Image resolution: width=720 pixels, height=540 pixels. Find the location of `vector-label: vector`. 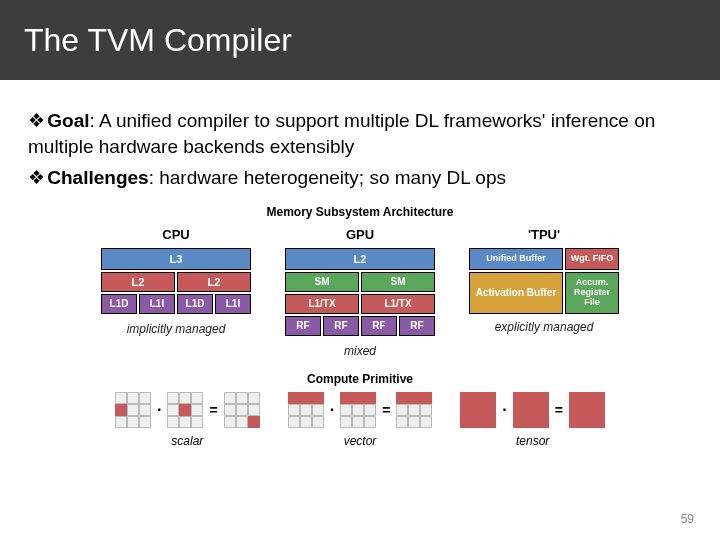

vector-label: vector is located at coordinates (360, 441).